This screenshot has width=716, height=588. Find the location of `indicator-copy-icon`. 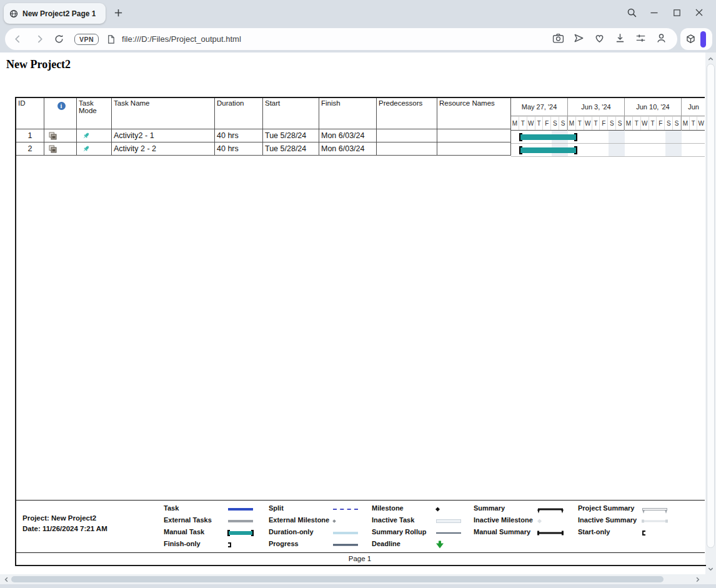

indicator-copy-icon is located at coordinates (52, 136).